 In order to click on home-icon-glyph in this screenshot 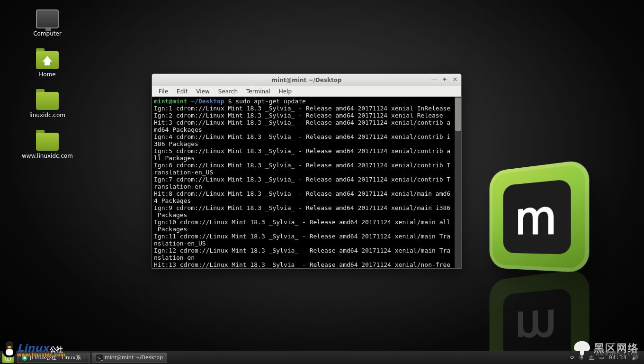, I will do `click(47, 60)`.